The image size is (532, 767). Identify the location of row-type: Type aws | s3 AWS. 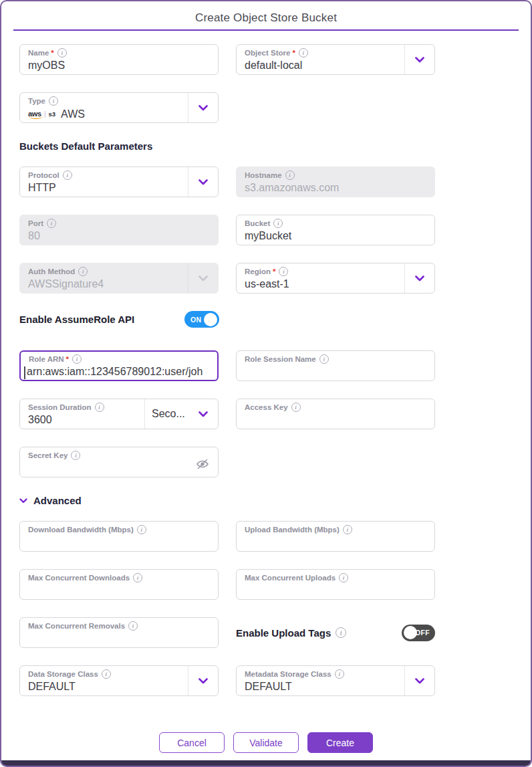
(266, 108).